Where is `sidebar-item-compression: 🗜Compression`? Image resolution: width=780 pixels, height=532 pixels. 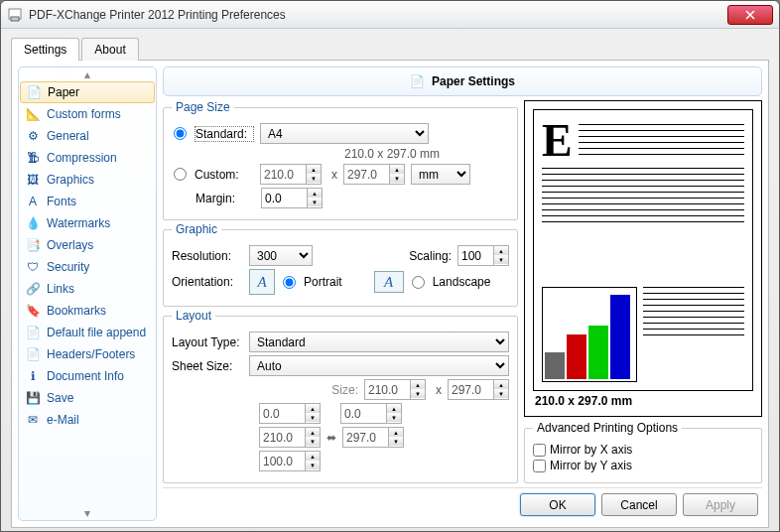
sidebar-item-compression: 🗜Compression is located at coordinates (87, 158).